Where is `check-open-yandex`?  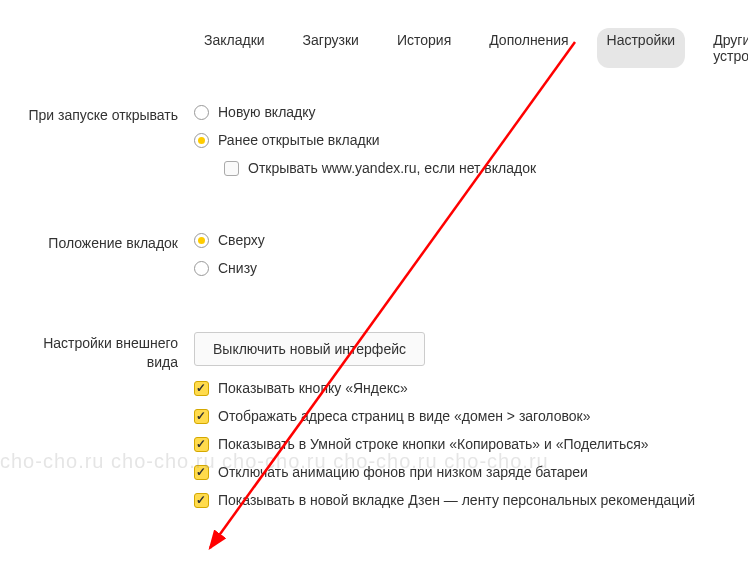 check-open-yandex is located at coordinates (232, 168).